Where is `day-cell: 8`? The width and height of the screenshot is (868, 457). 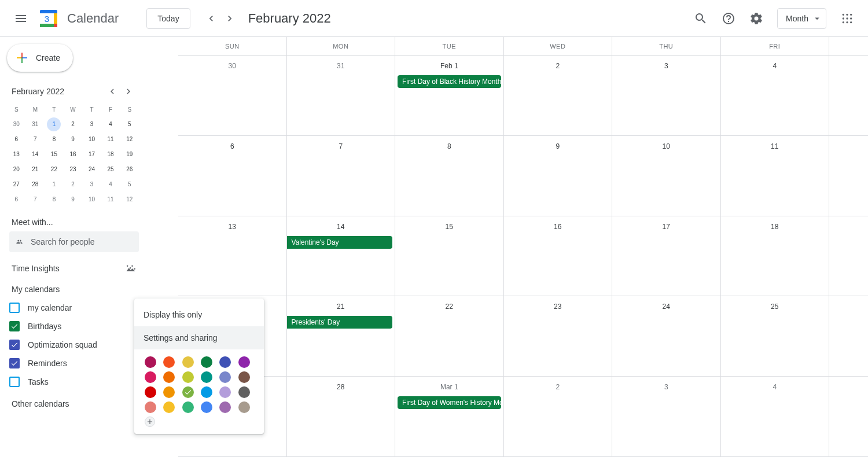 day-cell: 8 is located at coordinates (449, 176).